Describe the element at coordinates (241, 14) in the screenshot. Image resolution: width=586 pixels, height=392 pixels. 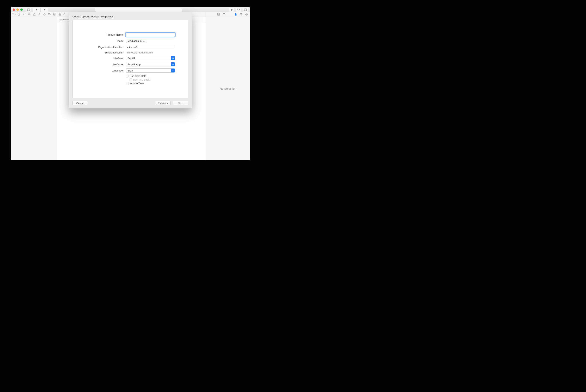
I see `history-inspector-icon` at that location.